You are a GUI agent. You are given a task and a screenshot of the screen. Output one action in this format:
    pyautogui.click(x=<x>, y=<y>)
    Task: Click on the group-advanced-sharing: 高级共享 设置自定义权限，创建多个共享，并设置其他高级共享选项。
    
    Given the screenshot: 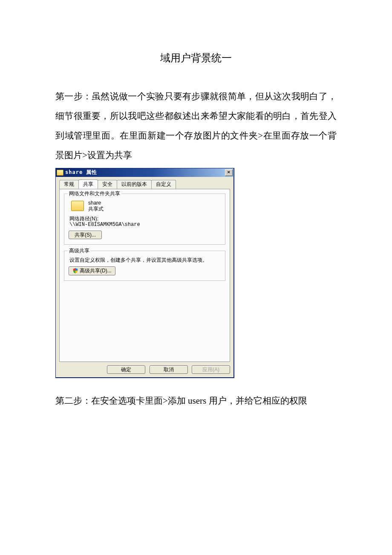 What is the action you would take?
    pyautogui.click(x=145, y=266)
    